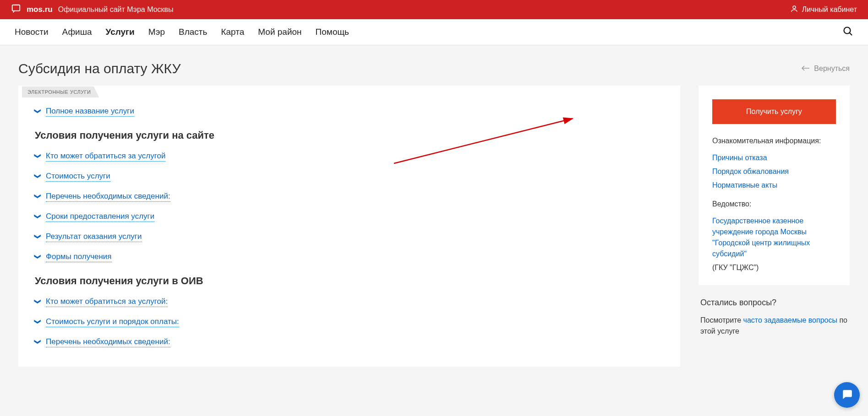 This screenshot has height=416, width=868. Describe the element at coordinates (774, 238) in the screenshot. I see `agency-link: Государственное казенное учреждение горо…` at that location.